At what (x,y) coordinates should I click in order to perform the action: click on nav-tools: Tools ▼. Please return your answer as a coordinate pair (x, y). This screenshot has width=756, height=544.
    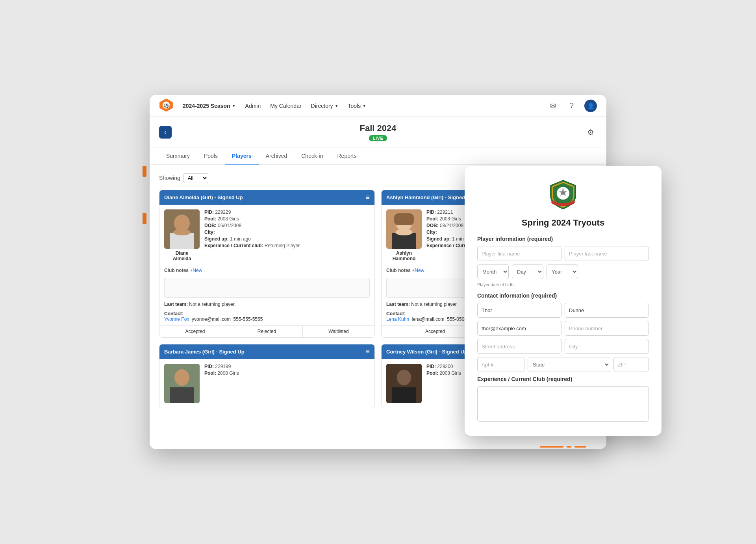
    Looking at the image, I should click on (358, 106).